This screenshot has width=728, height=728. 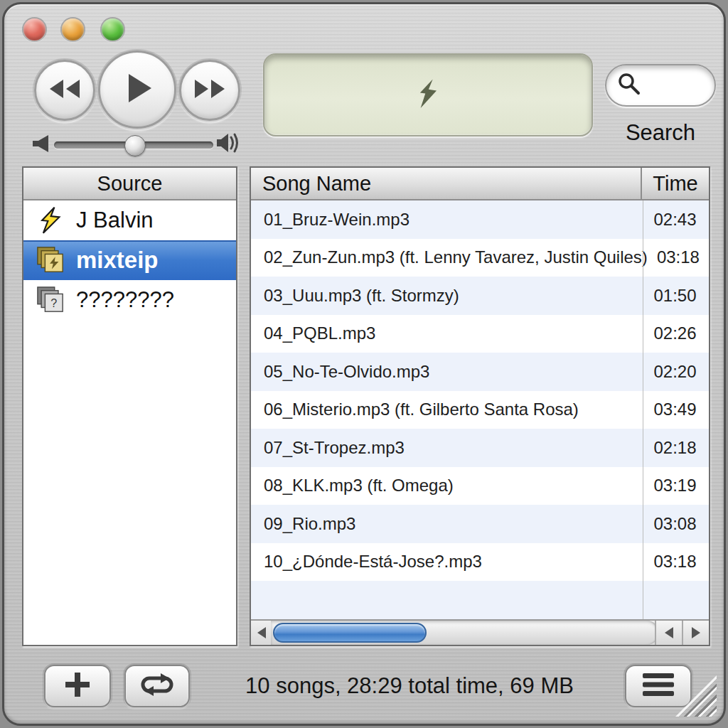 What do you see at coordinates (135, 146) in the screenshot?
I see `volume-thumb` at bounding box center [135, 146].